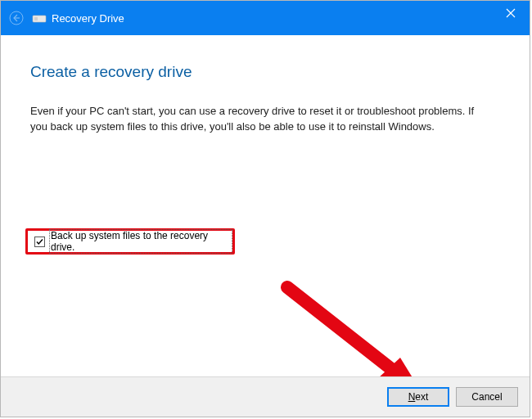 The image size is (532, 419). I want to click on back-button, so click(16, 18).